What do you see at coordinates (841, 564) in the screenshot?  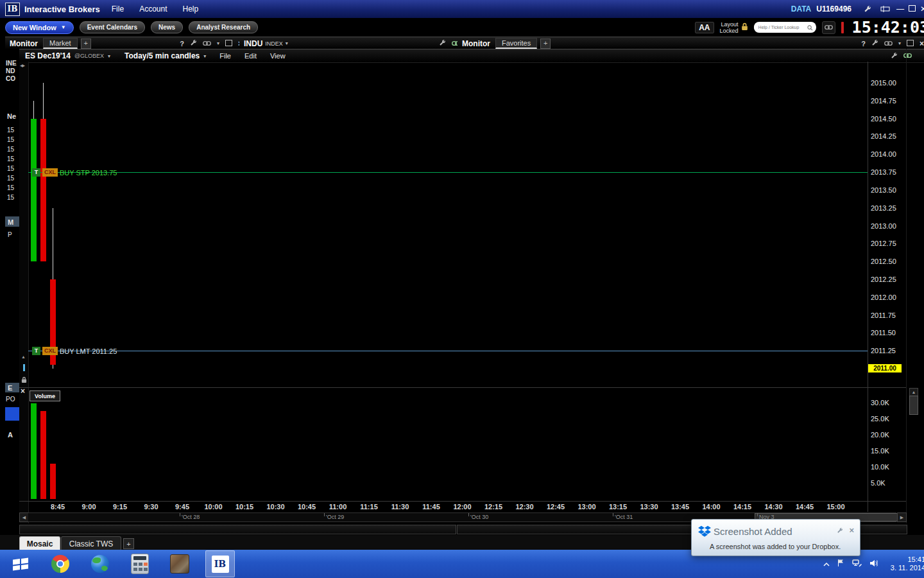 I see `action-center-icon` at bounding box center [841, 564].